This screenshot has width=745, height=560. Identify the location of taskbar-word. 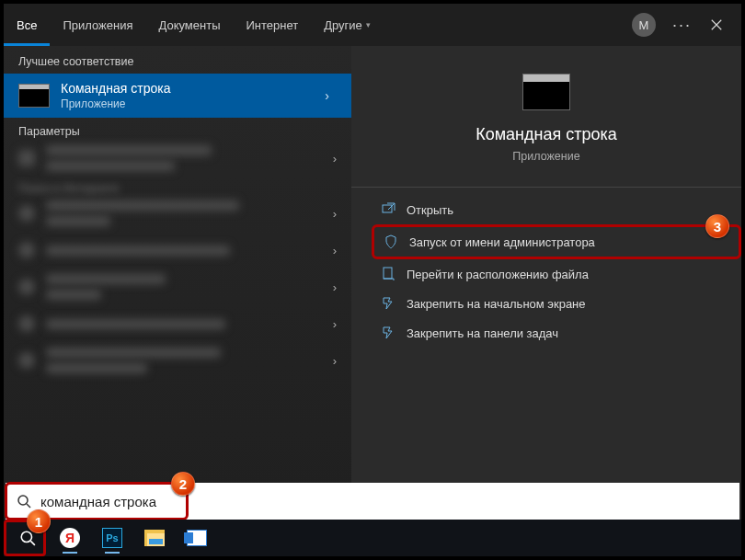
(197, 538).